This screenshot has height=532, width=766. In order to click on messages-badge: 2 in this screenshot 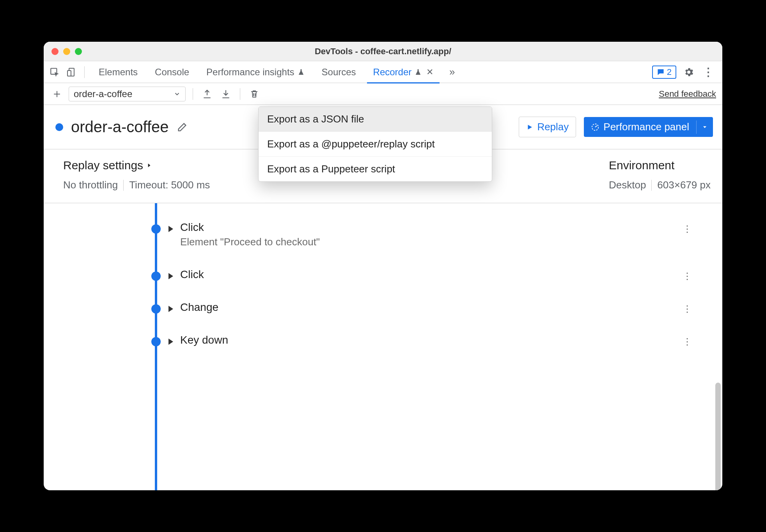, I will do `click(664, 72)`.